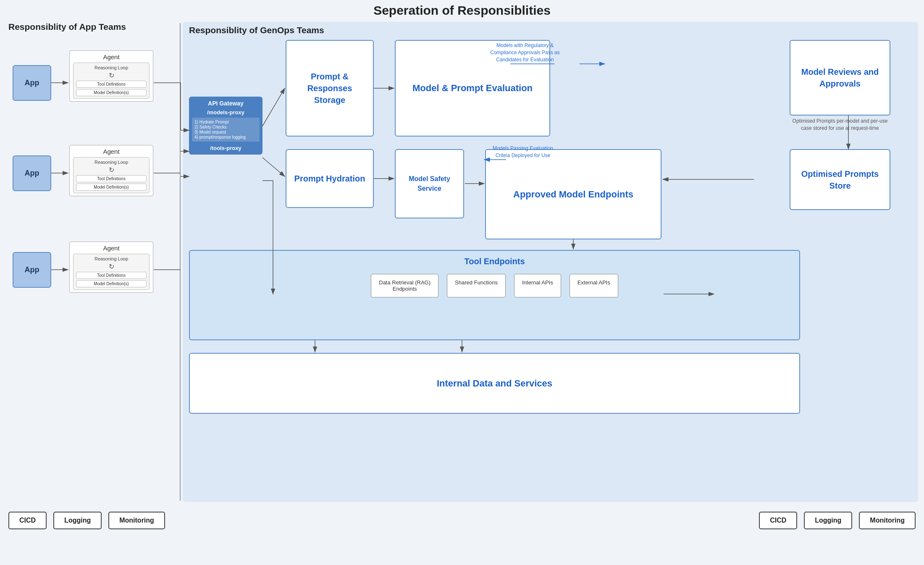 The image size is (924, 565). What do you see at coordinates (111, 151) in the screenshot?
I see `agent-2-label: Agent` at bounding box center [111, 151].